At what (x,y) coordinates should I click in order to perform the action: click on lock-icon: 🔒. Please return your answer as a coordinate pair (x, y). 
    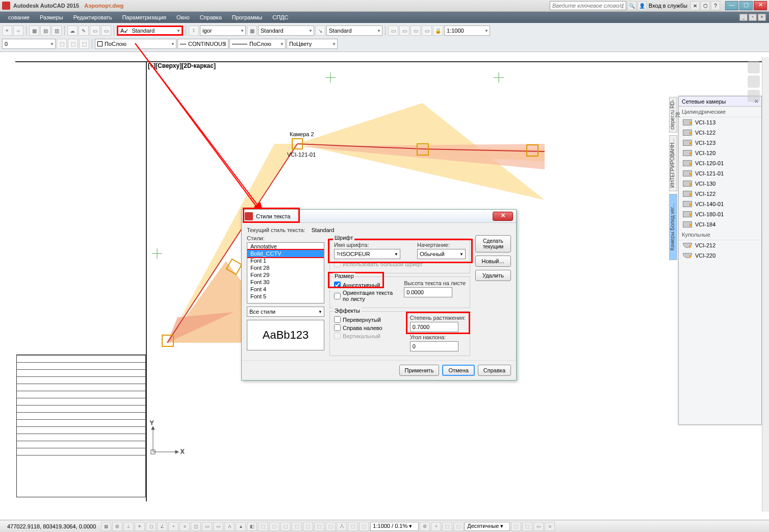
    Looking at the image, I should click on (438, 31).